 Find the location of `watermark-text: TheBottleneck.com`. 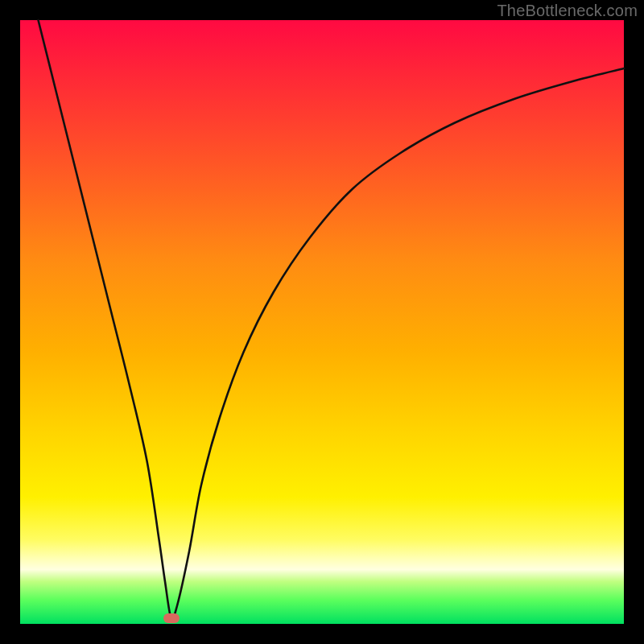

watermark-text: TheBottleneck.com is located at coordinates (567, 11).